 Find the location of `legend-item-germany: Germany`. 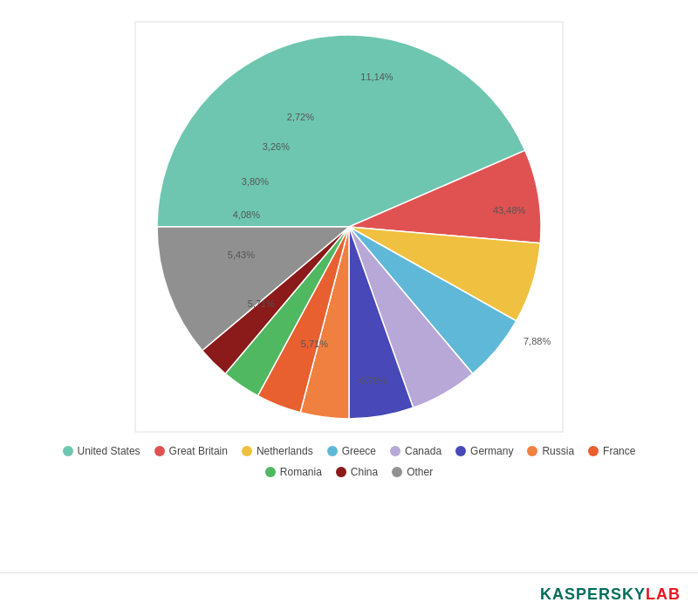

legend-item-germany: Germany is located at coordinates (484, 451).